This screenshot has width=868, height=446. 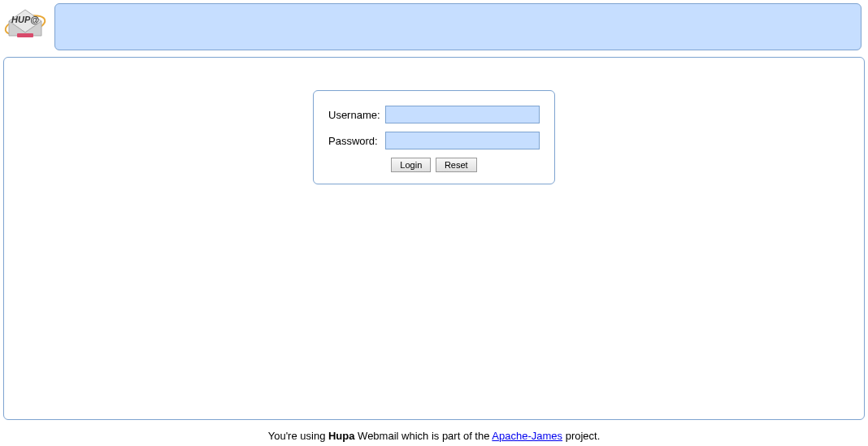 I want to click on login-form: Username: Password: Login Reset, so click(x=434, y=137).